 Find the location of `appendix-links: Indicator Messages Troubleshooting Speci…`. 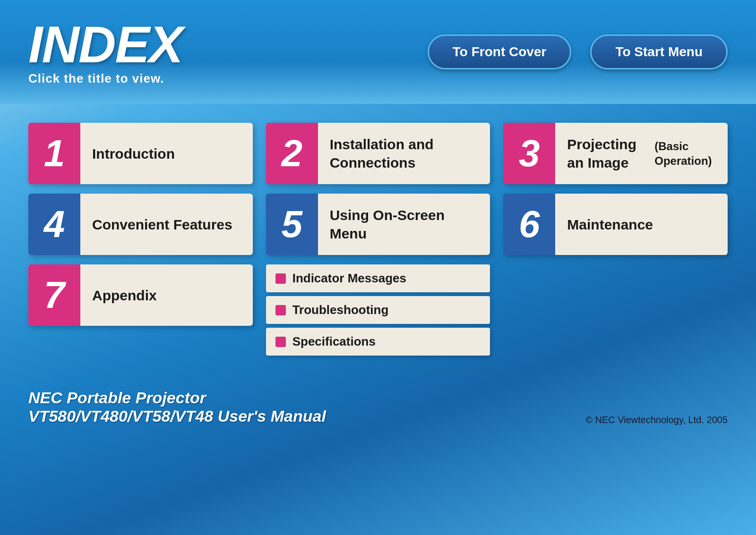

appendix-links: Indicator Messages Troubleshooting Speci… is located at coordinates (378, 310).